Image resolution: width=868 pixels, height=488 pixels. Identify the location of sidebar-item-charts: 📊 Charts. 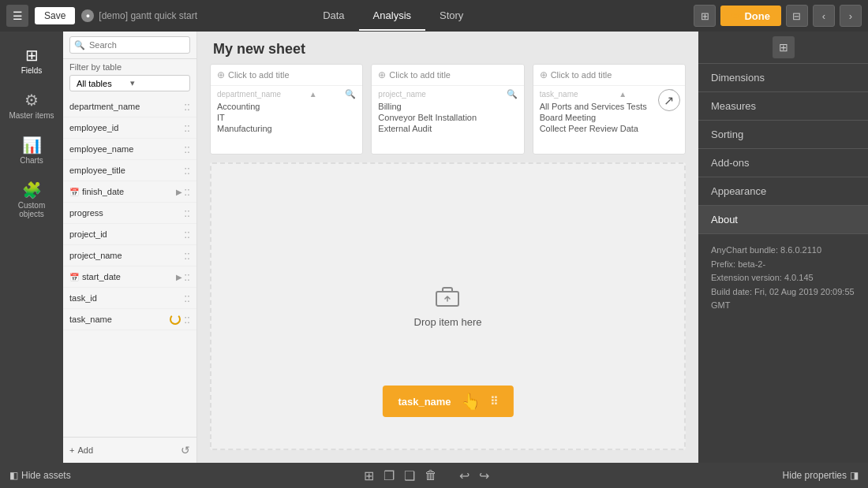
(32, 150).